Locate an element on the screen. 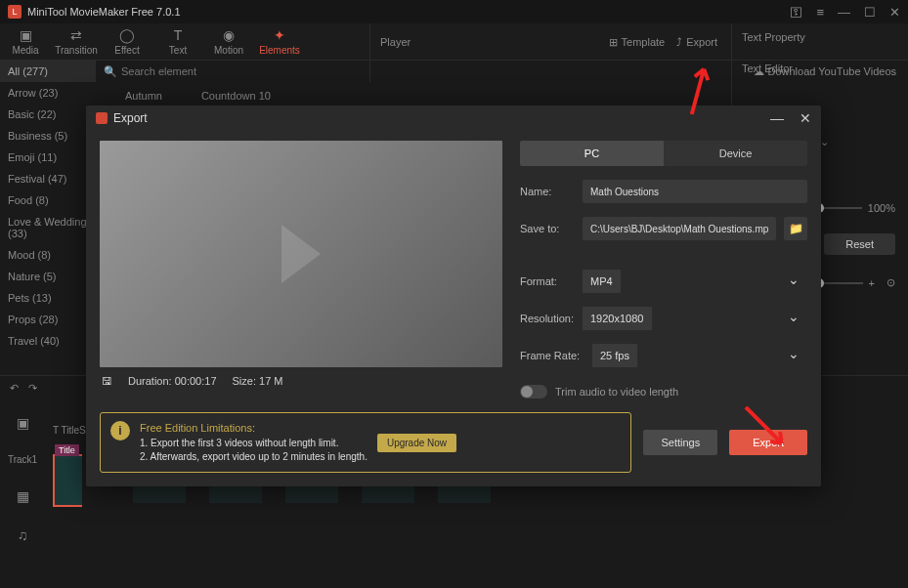 The image size is (908, 588). sidebar-item: Arrow (23) is located at coordinates (48, 93).